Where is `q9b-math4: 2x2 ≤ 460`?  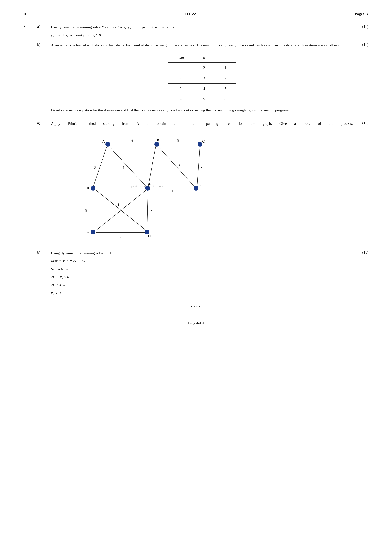 q9b-math4: 2x2 ≤ 460 is located at coordinates (202, 285).